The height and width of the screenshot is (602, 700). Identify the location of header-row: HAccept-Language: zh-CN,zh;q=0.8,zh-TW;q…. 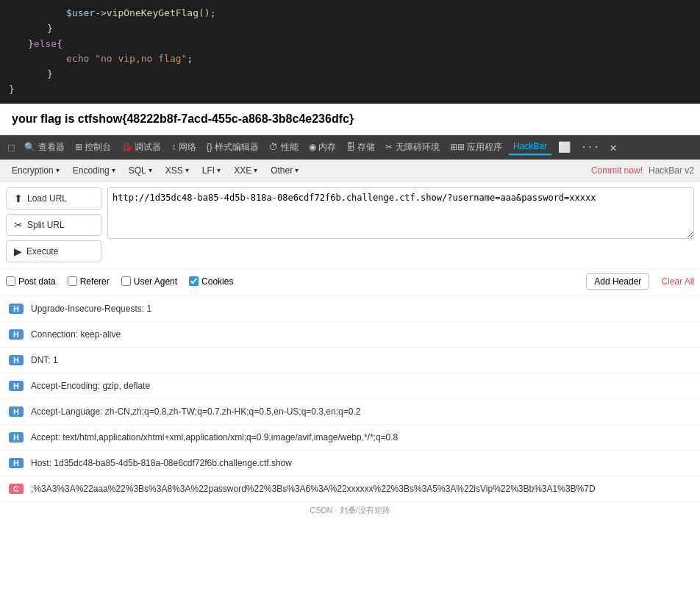
(350, 412).